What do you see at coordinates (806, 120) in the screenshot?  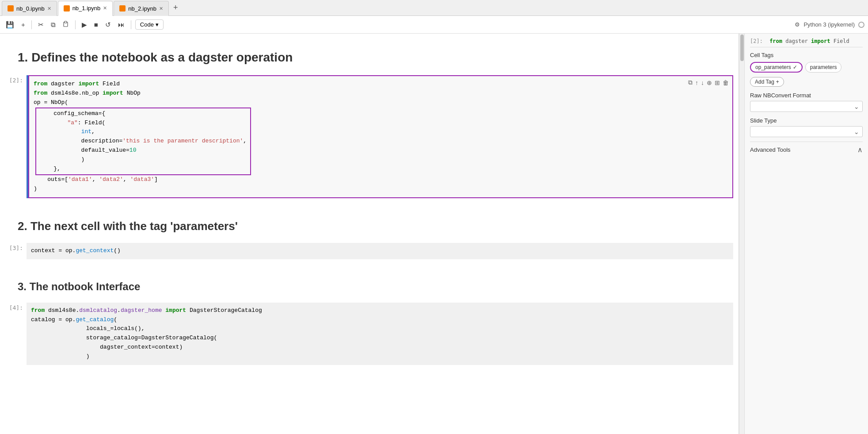 I see `slide-type-label: Slide Type` at bounding box center [806, 120].